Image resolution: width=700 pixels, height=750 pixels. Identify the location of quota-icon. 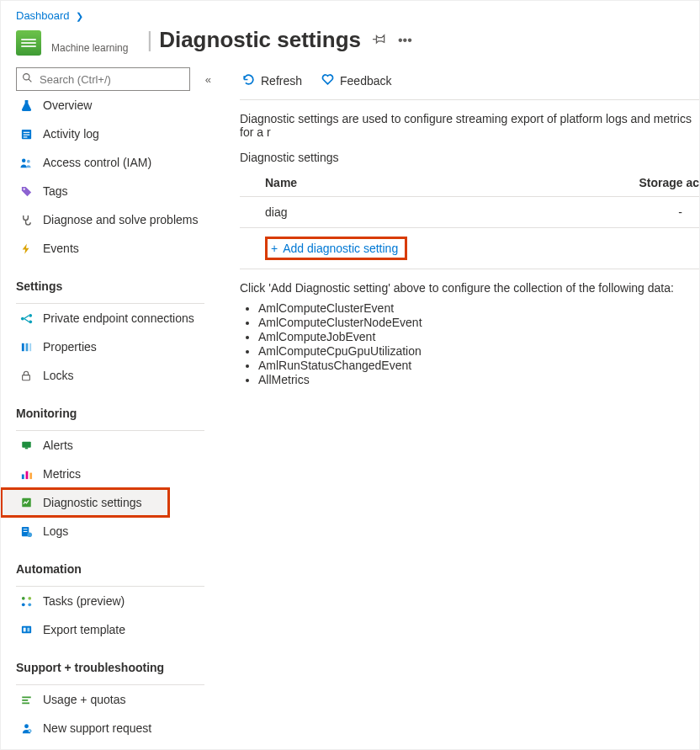
(26, 699).